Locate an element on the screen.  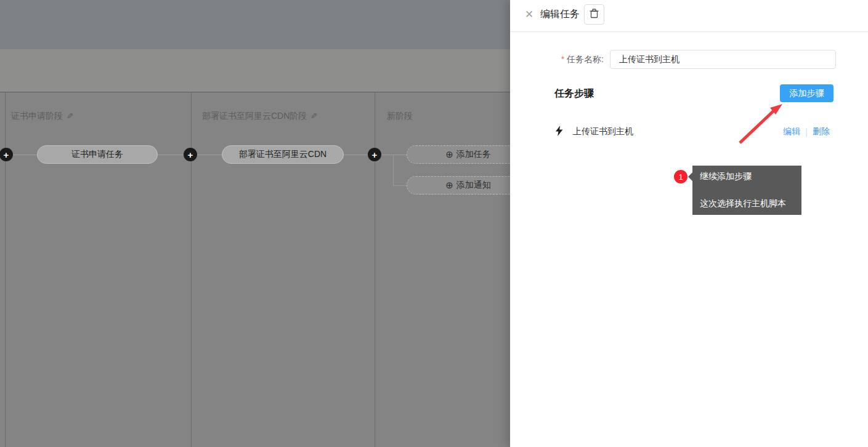
task-pill-deploy-cdn: 部署证书至阿里云CDN is located at coordinates (283, 155).